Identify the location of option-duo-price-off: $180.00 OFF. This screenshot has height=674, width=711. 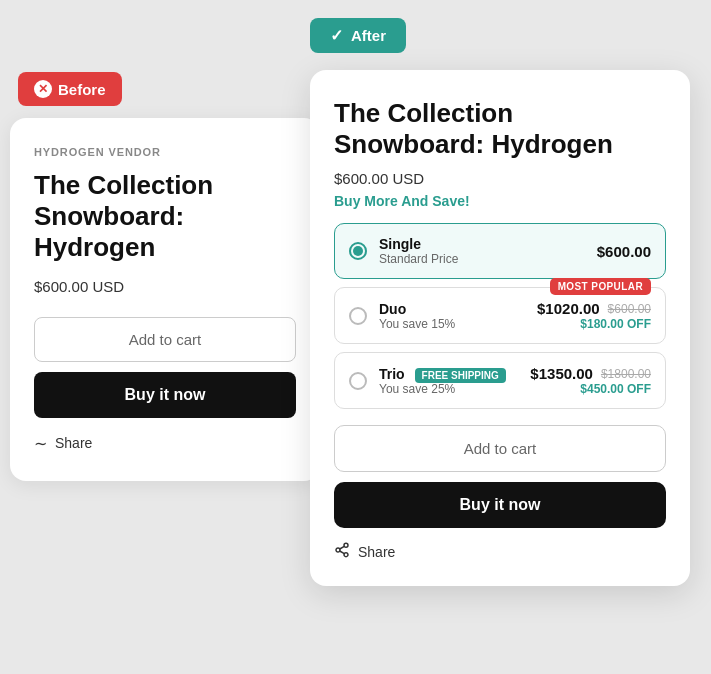
(594, 324).